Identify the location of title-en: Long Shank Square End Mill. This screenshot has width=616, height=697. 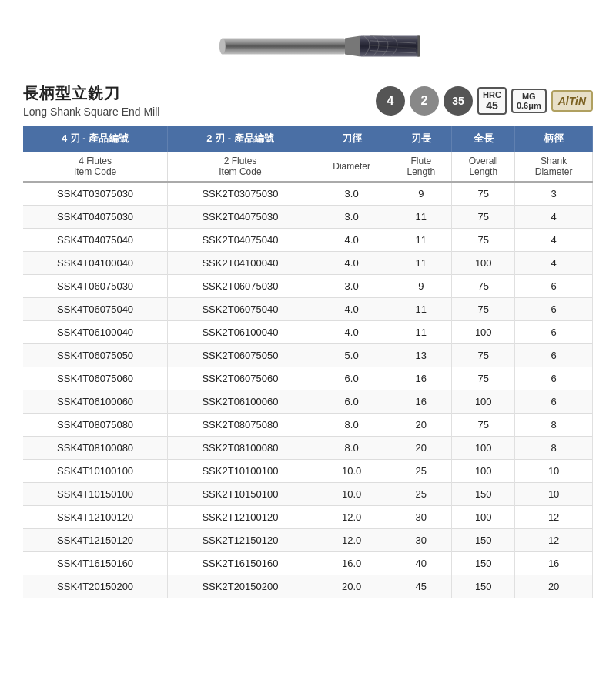
(91, 112).